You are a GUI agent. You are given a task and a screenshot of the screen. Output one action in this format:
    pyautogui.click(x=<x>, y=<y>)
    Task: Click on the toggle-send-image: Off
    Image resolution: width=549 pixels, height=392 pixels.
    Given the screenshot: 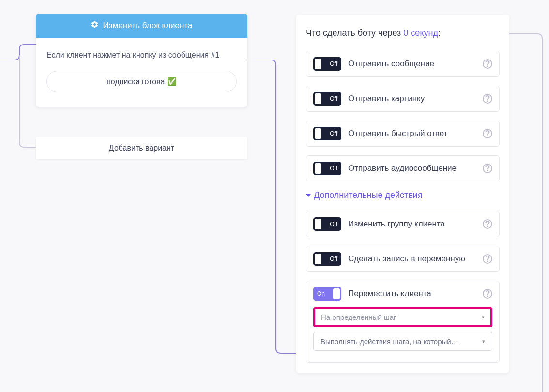 What is the action you would take?
    pyautogui.click(x=327, y=99)
    